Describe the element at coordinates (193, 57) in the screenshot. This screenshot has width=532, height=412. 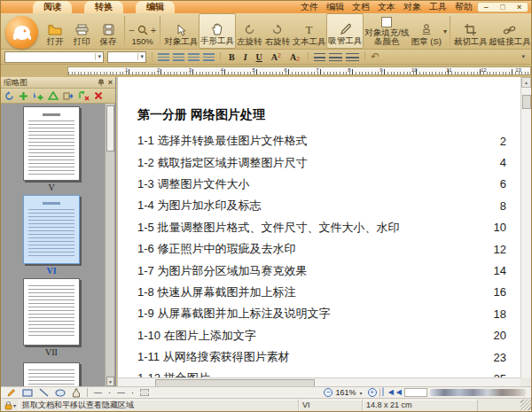
I see `align-right-button` at that location.